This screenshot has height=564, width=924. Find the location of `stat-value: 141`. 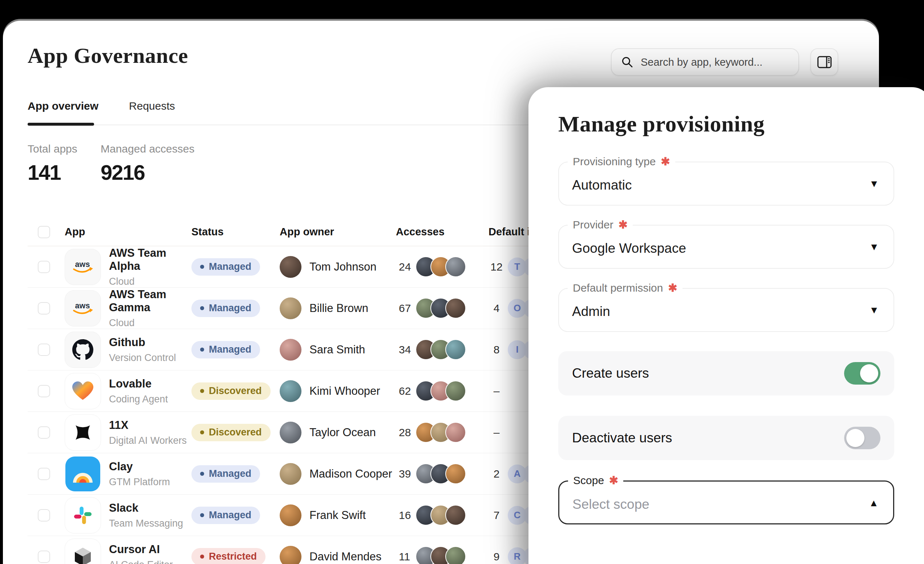

stat-value: 141 is located at coordinates (64, 172).